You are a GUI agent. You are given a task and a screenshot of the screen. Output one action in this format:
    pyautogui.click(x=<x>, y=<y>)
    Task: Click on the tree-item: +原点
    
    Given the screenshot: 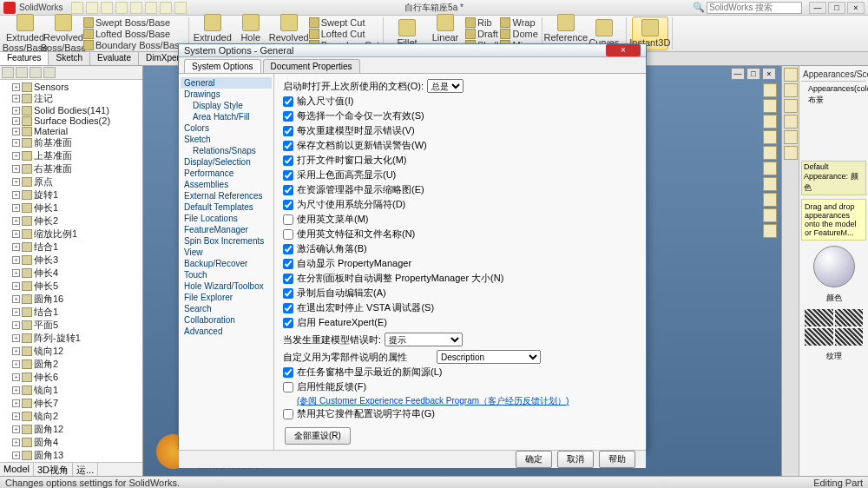 What is the action you would take?
    pyautogui.click(x=71, y=182)
    